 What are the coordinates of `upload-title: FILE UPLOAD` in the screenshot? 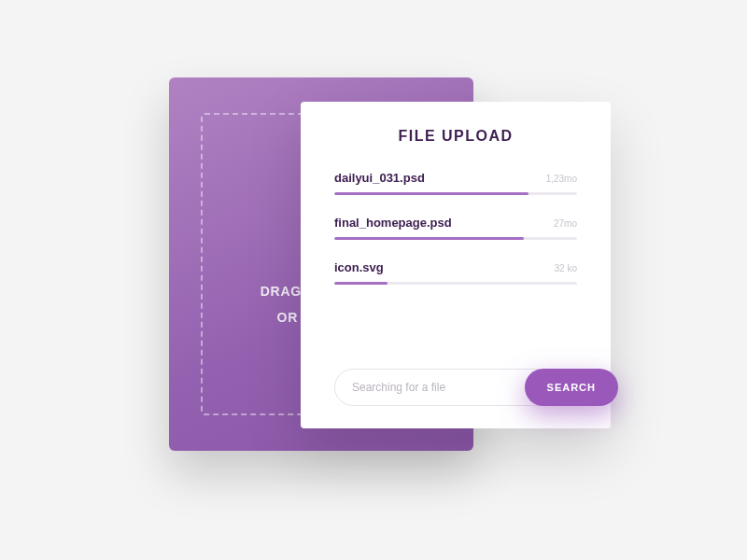 It's located at (456, 136).